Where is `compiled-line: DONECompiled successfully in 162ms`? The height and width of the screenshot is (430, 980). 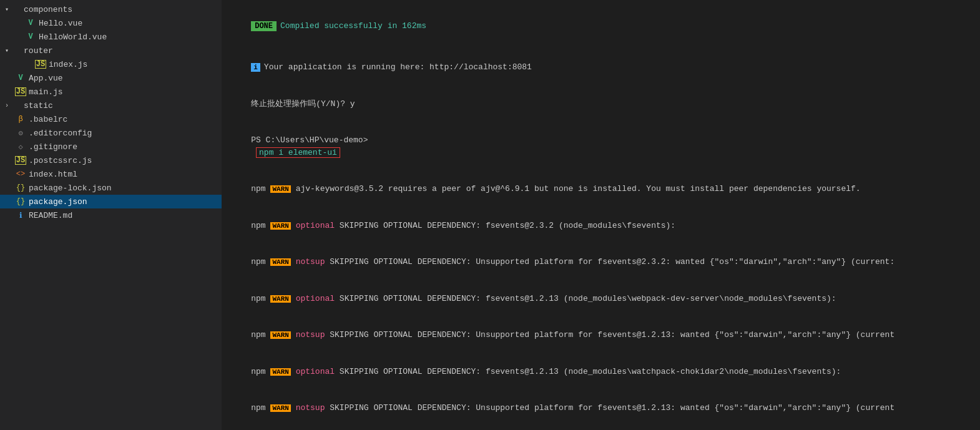
compiled-line: DONECompiled successfully in 162ms is located at coordinates (600, 26).